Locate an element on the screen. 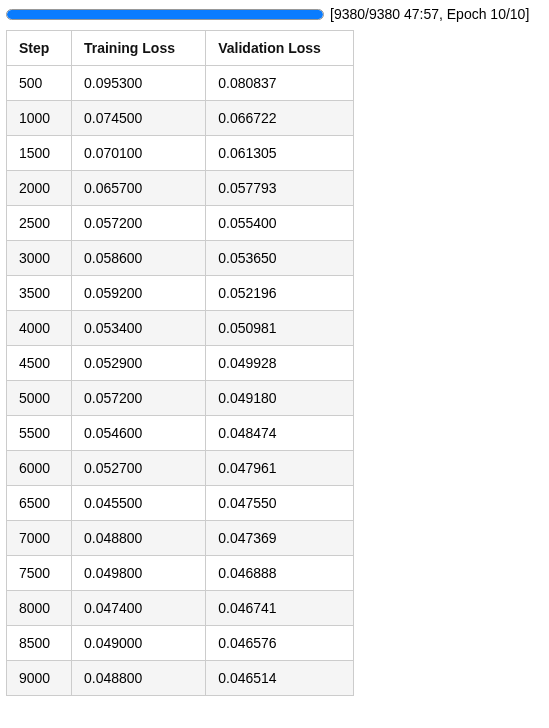 The height and width of the screenshot is (728, 549). table-row: 15000.0701000.061305 is located at coordinates (180, 154).